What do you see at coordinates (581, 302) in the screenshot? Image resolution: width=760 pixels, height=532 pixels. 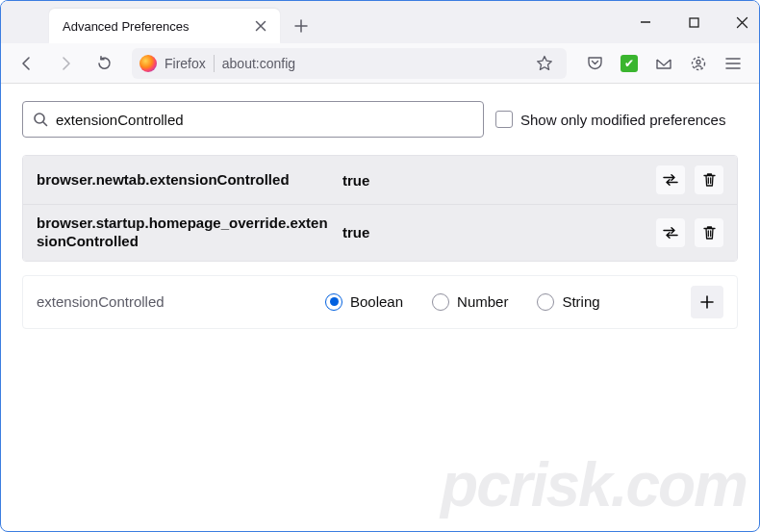 I see `radio-label: String` at bounding box center [581, 302].